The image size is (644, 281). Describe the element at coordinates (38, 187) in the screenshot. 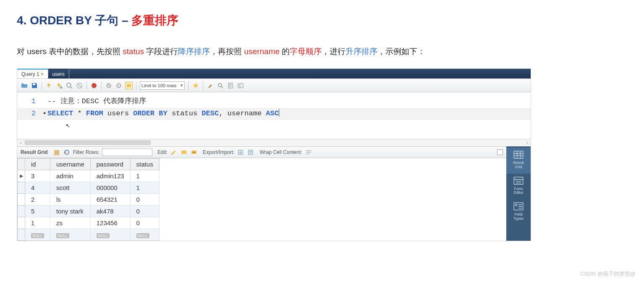

I see `cell: 4` at that location.